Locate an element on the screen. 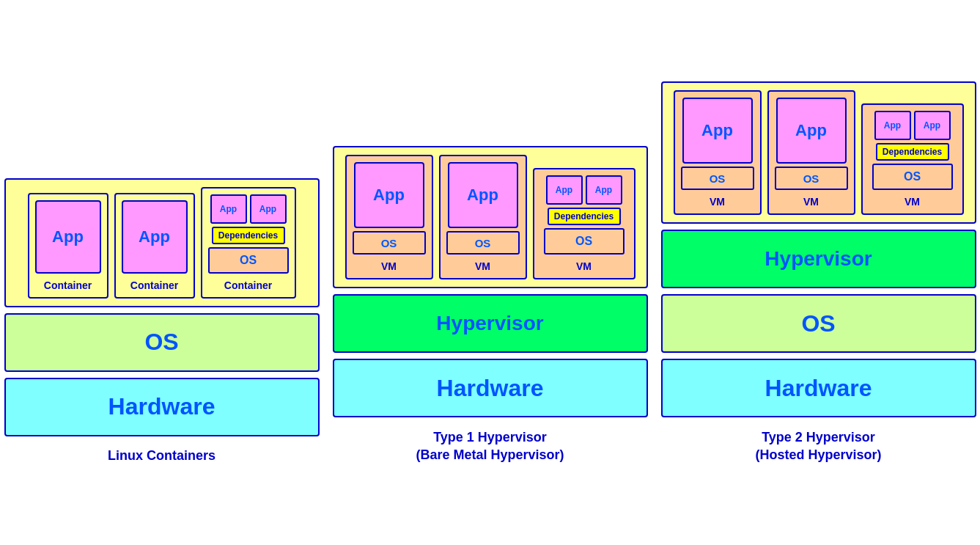 The image size is (980, 545). containers-row: App Container App Container App App Depe… is located at coordinates (162, 243).